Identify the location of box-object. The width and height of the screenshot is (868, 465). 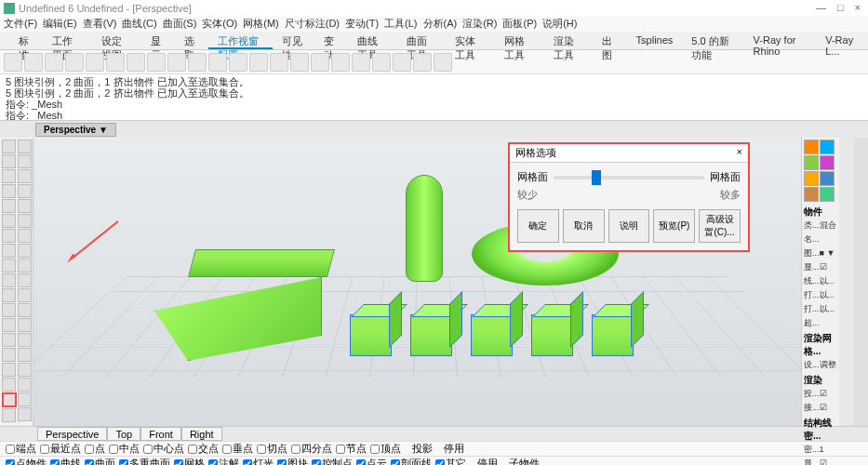
(261, 263).